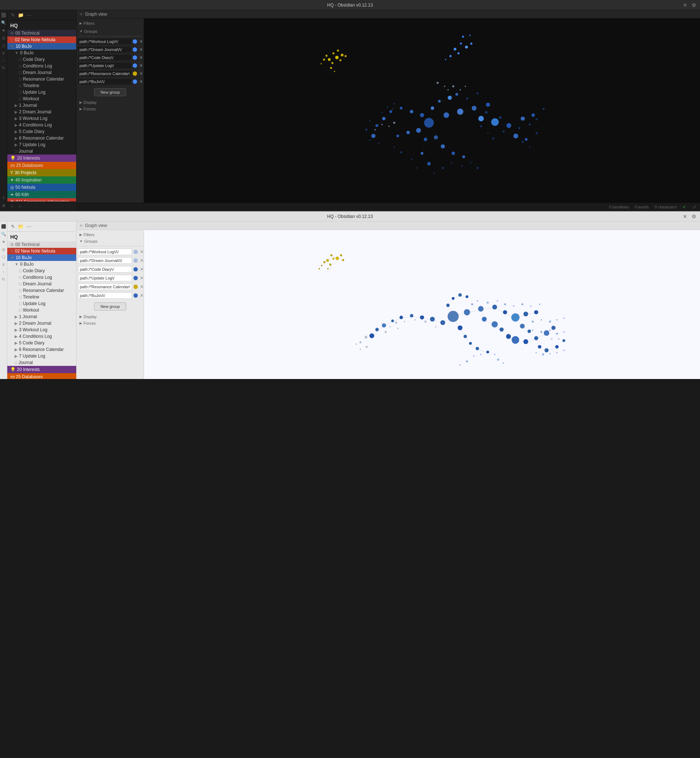 Image resolution: width=700 pixels, height=758 pixels. I want to click on sidebar-item-resonance-calendar: □ Resonance Calendar, so click(42, 79).